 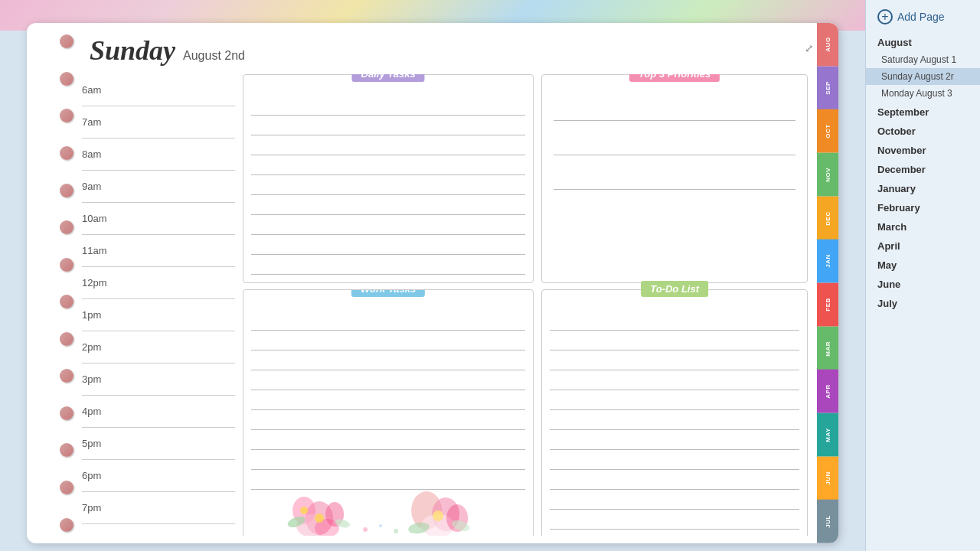 What do you see at coordinates (923, 188) in the screenshot?
I see `sidebar-month-january: January` at bounding box center [923, 188].